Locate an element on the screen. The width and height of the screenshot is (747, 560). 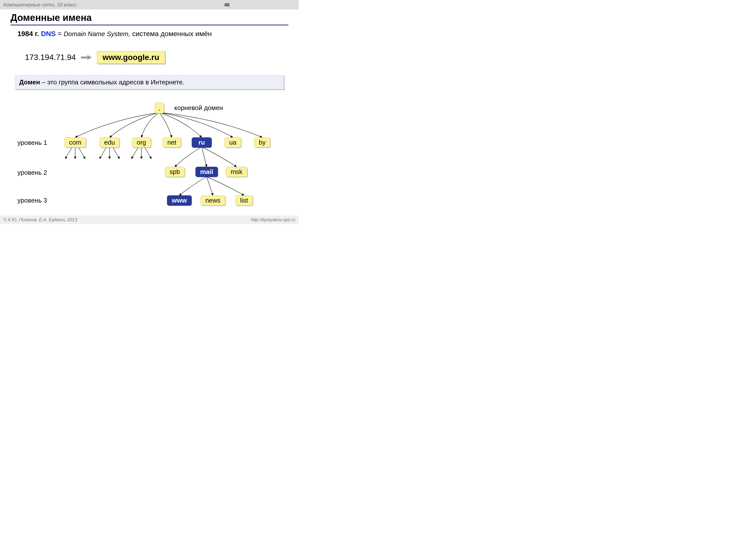
arrow-right-icon is located at coordinates (86, 57).